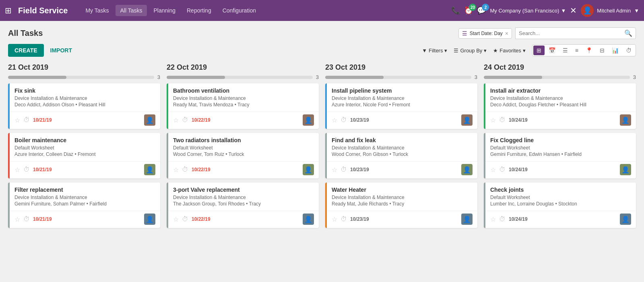 This screenshot has height=282, width=644. Describe the element at coordinates (244, 190) in the screenshot. I see `card-title-1-2: 3-port Valve replacement` at that location.